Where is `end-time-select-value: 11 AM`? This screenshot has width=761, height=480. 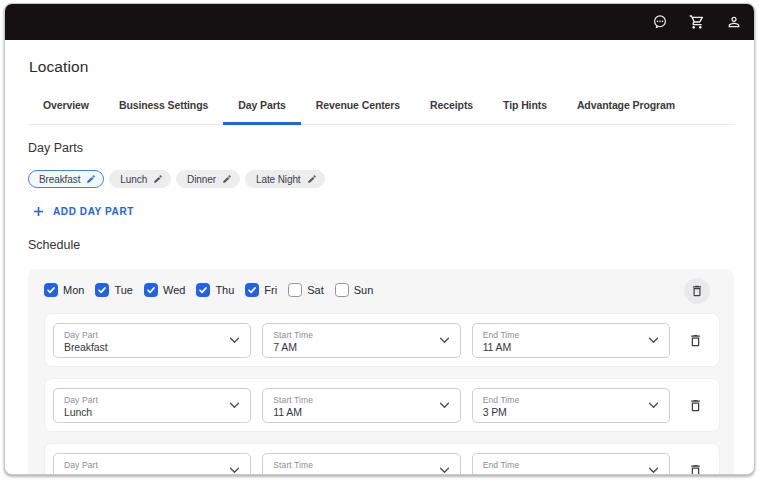 end-time-select-value: 11 AM is located at coordinates (563, 348).